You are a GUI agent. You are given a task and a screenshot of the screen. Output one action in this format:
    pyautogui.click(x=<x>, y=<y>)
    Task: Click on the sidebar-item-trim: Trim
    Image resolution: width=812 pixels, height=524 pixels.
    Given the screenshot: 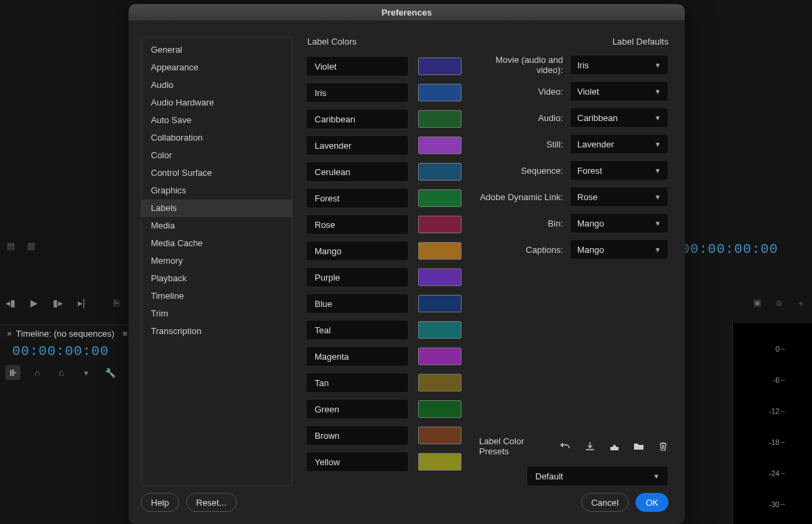 What is the action you would take?
    pyautogui.click(x=217, y=314)
    